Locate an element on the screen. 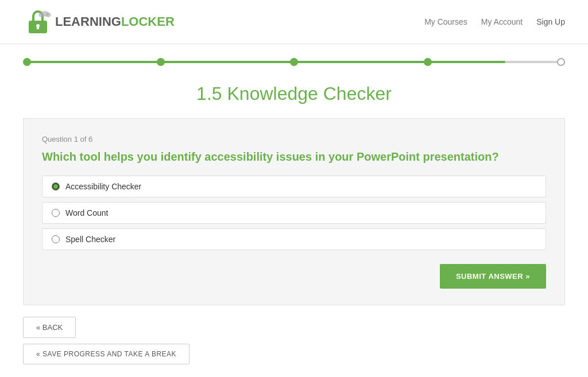  nav-sign-up: Sign Up is located at coordinates (551, 22).